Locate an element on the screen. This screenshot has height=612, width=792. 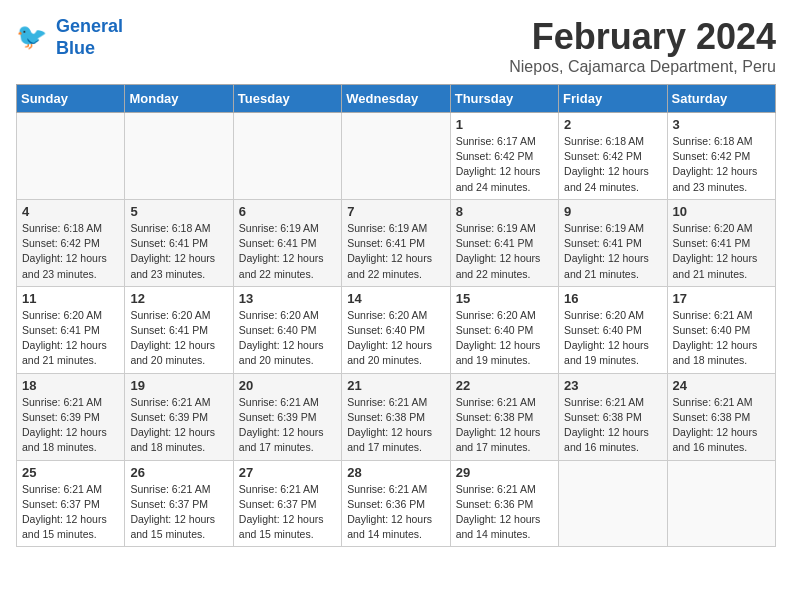
calendar-cell: 23Sunrise: 6:21 AM Sunset: 6:38 PM Dayli… is located at coordinates (613, 416).